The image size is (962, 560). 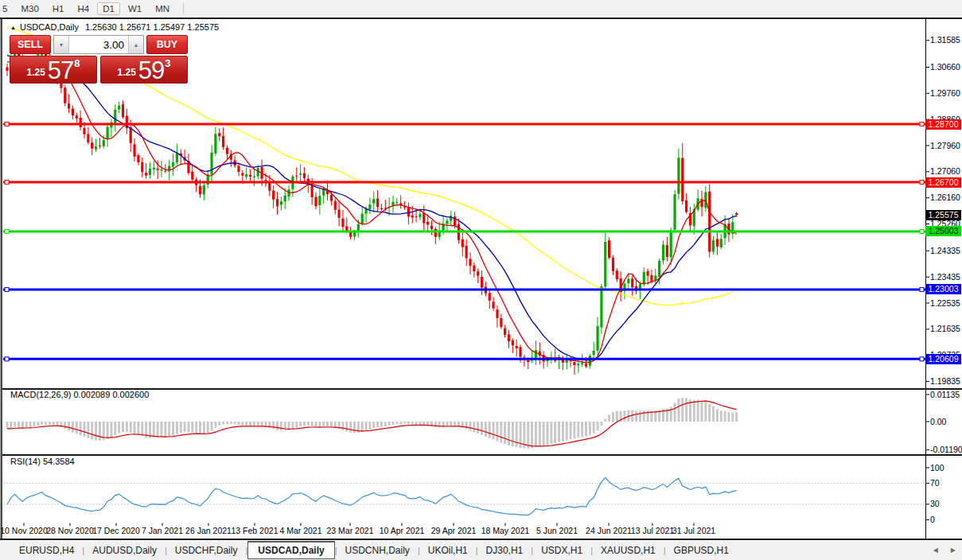 What do you see at coordinates (255, 531) in the screenshot?
I see `date-axis-label: 13 Feb 2021` at bounding box center [255, 531].